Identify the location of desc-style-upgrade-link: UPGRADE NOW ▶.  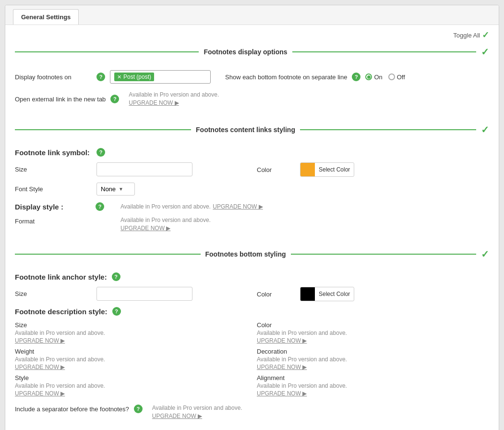
(40, 393).